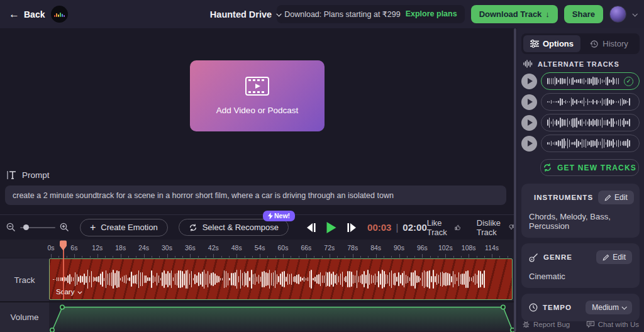 This screenshot has height=332, width=644. I want to click on timeline-ruler: 0s6s12s18s24s30s36s42s48s54s60s66s72s78s…, so click(282, 250).